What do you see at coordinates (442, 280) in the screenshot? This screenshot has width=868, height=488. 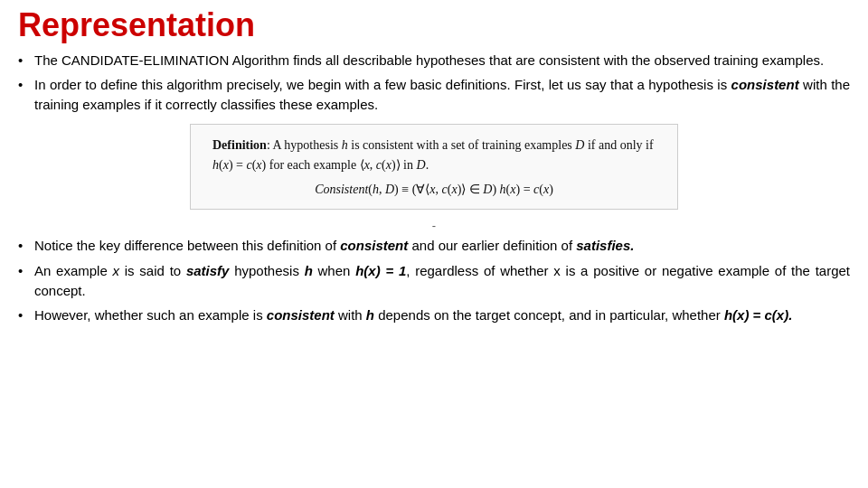 I see `bullet4-text: An example x is said to satisfy hypothes…` at bounding box center [442, 280].